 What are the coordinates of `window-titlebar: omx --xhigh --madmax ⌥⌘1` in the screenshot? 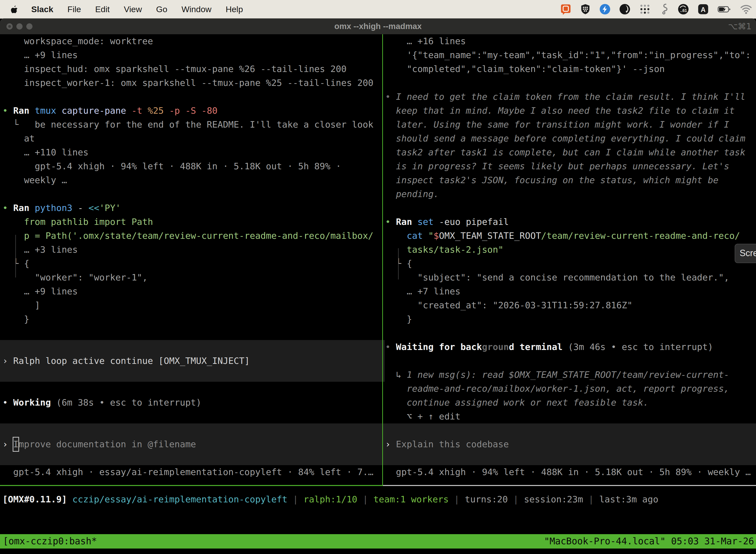 It's located at (378, 26).